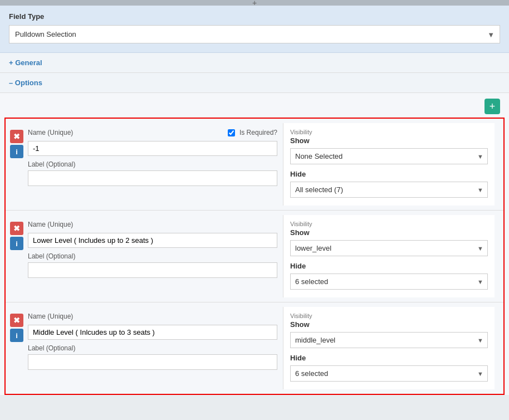 This screenshot has width=509, height=420. Describe the element at coordinates (153, 357) in the screenshot. I see `label-optional-row-3: Label (Optional)` at that location.